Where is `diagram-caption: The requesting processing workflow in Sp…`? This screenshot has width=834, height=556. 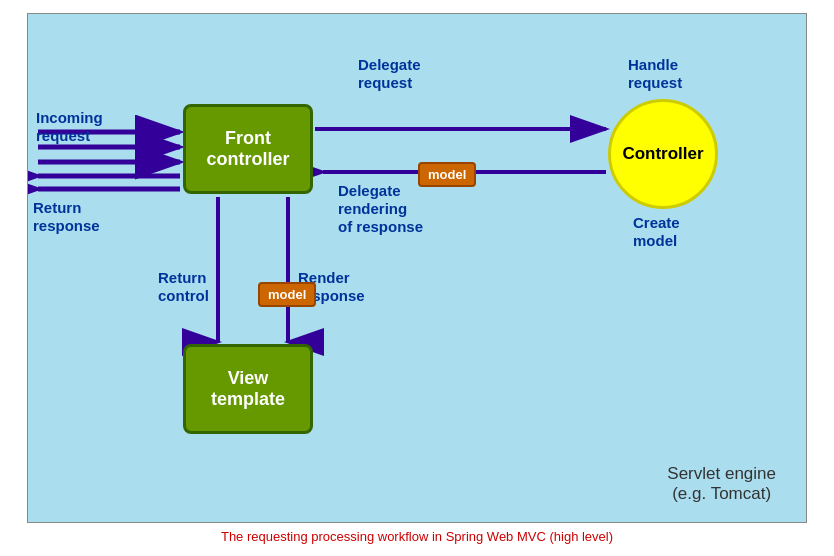
diagram-caption: The requesting processing workflow in Sp… is located at coordinates (417, 536).